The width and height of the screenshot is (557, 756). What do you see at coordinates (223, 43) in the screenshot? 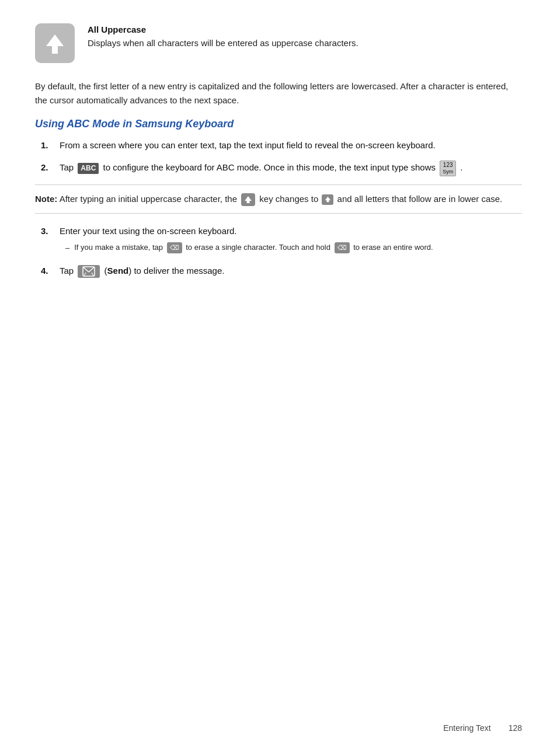
I see `icon-description: Displays when all characters will be ent…` at bounding box center [223, 43].